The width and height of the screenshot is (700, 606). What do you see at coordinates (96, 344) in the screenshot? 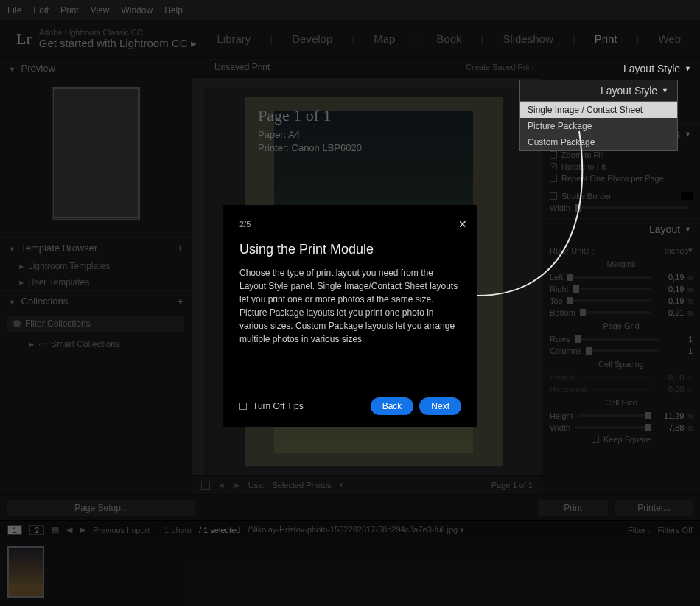
I see `smart-collections-item: ▶ ▭ Smart Collections` at bounding box center [96, 344].